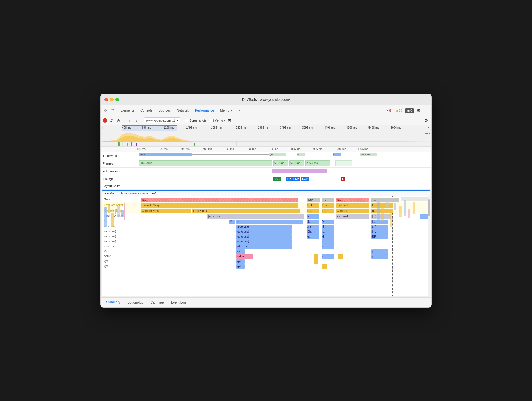 The image size is (532, 401). Describe the element at coordinates (313, 217) in the screenshot. I see `fc-prof-2: R...` at that location.